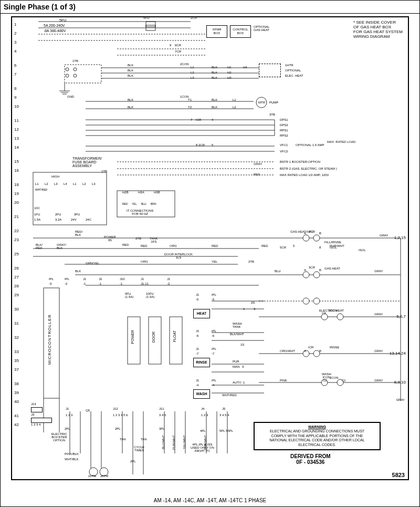  Describe the element at coordinates (116, 409) in the screenshot. I see `j12-btm: J12` at that location.